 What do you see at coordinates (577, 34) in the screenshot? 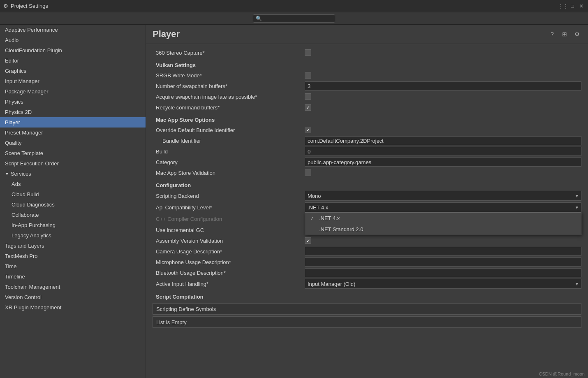
I see `settings-icon: ⚙` at bounding box center [577, 34].